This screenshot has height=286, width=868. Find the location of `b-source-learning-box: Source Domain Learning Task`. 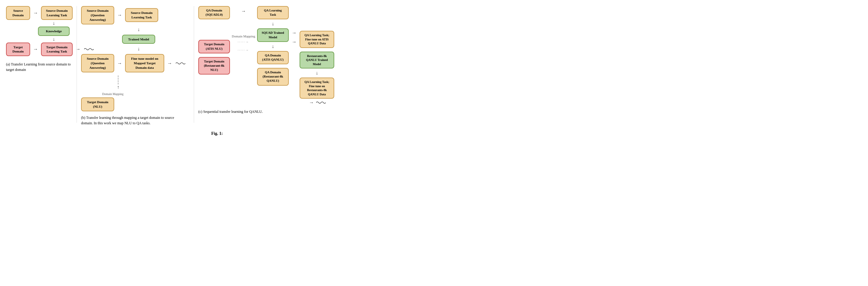

b-source-learning-box: Source Domain Learning Task is located at coordinates (142, 15).